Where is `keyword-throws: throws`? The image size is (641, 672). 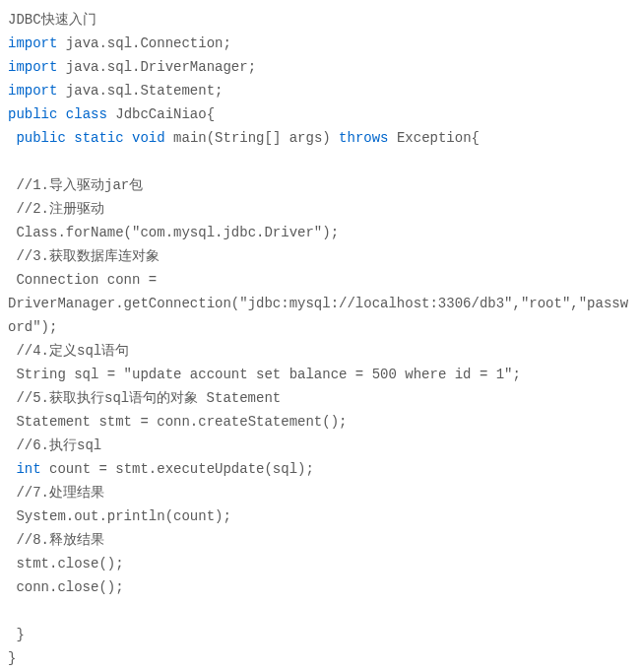
keyword-throws: throws is located at coordinates (363, 138).